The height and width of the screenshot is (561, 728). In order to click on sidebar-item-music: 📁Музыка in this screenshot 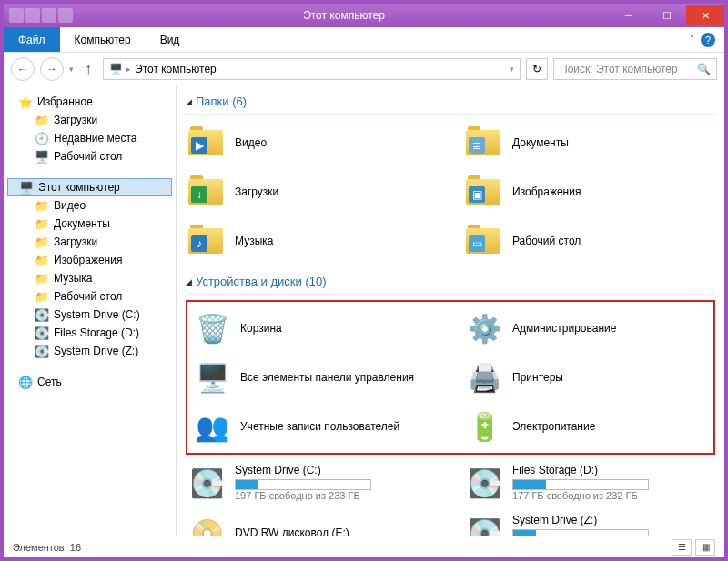, I will do `click(89, 278)`.